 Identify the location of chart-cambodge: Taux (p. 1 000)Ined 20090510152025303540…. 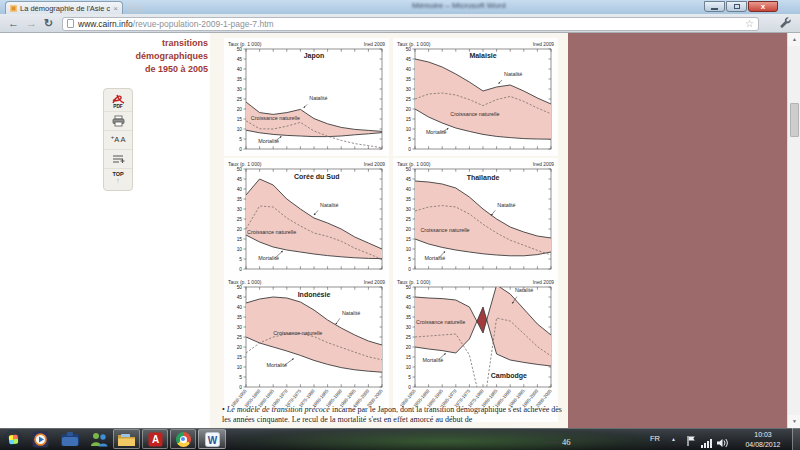
(476, 349).